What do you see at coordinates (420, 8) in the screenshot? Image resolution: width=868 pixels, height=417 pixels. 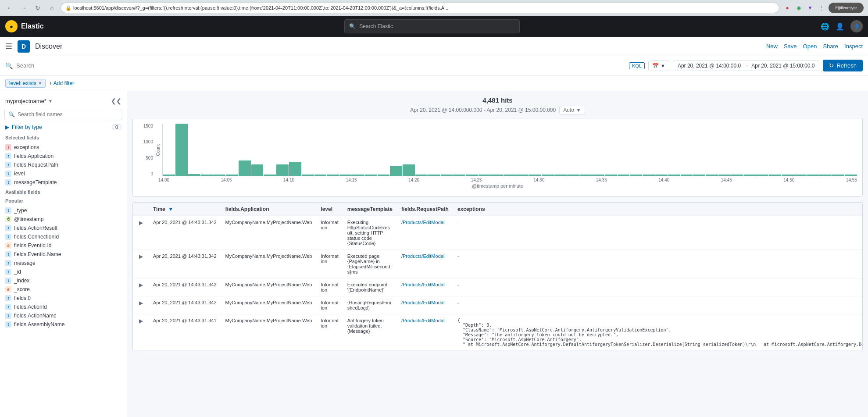 I see `address-bar: 🔒 localhost:5601/app/discover#/?_g=(filt…` at bounding box center [420, 8].